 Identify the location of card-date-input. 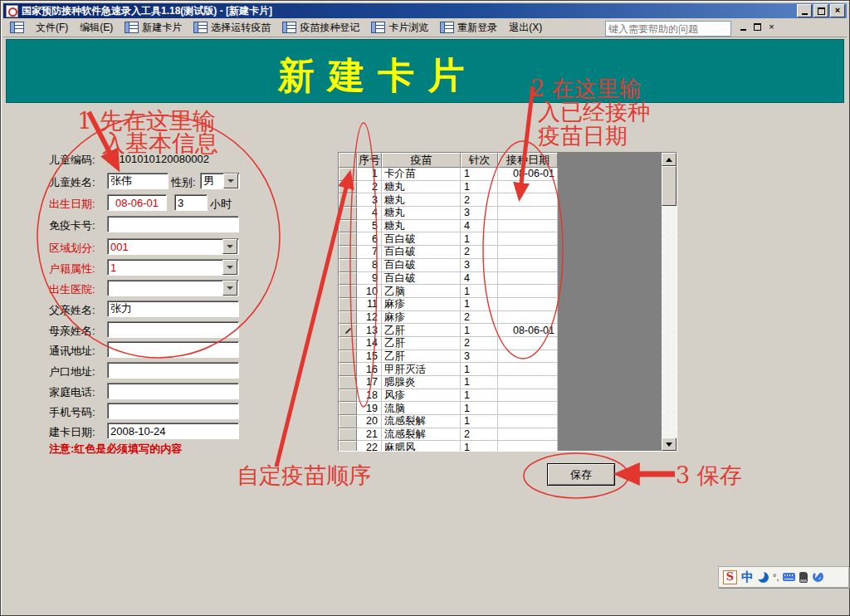
(173, 431).